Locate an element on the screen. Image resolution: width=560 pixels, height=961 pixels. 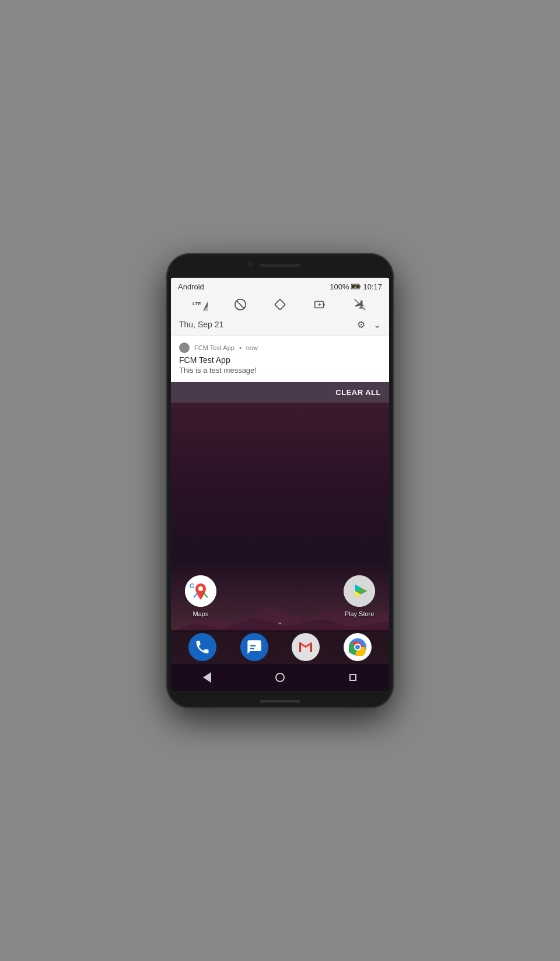
notification-body: This is a test message! is located at coordinates (280, 370).